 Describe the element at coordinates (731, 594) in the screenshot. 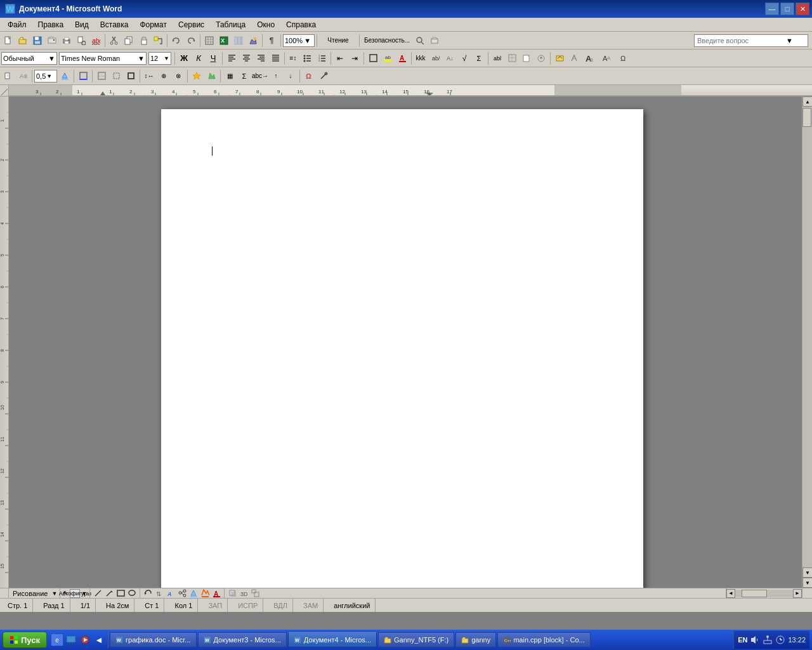

I see `scroll-left-button: ◄` at that location.